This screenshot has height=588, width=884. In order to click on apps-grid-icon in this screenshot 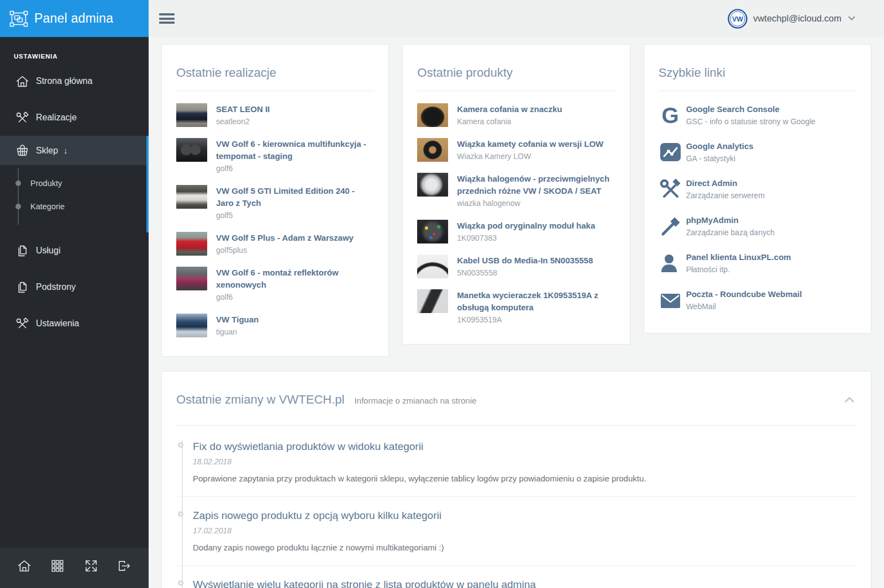, I will do `click(57, 566)`.